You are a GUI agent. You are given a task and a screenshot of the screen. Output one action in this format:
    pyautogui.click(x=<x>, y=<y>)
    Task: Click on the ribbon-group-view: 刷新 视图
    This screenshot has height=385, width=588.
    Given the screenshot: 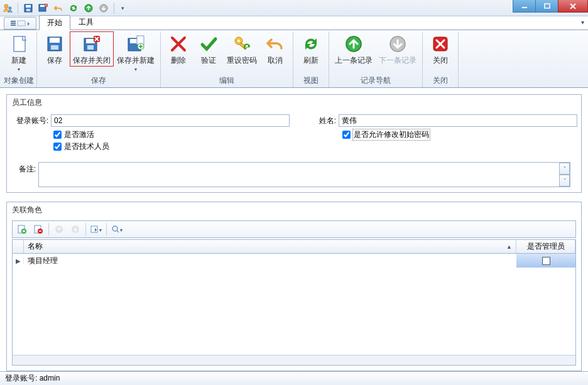 What is the action you would take?
    pyautogui.click(x=312, y=59)
    